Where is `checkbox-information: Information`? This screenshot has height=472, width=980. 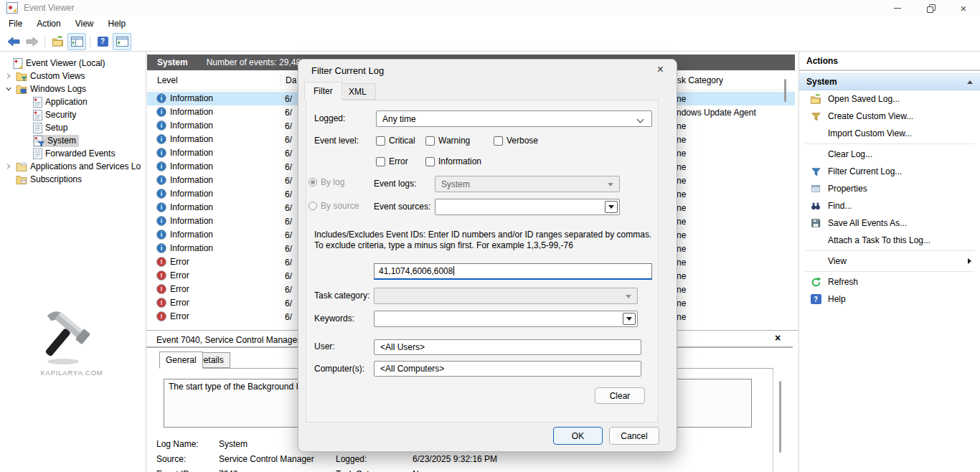 checkbox-information: Information is located at coordinates (453, 161).